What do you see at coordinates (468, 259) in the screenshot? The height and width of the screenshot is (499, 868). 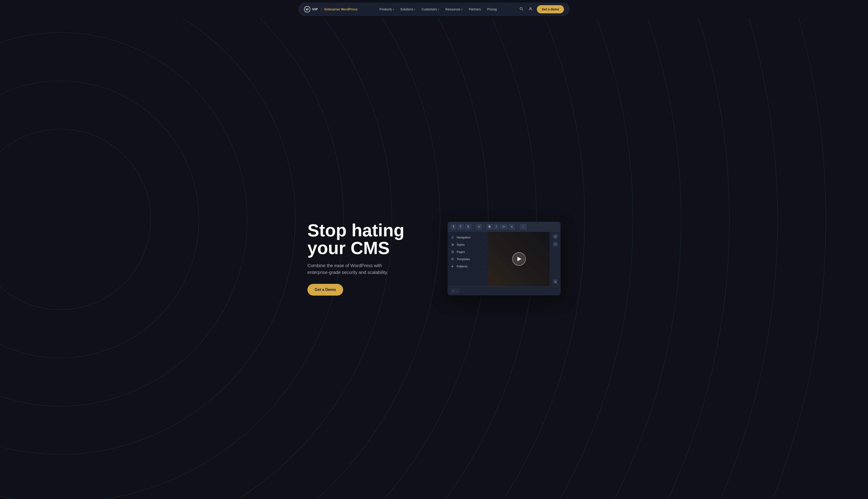 I see `cms-menu-item-templates: ⊞ Templates ›` at bounding box center [468, 259].